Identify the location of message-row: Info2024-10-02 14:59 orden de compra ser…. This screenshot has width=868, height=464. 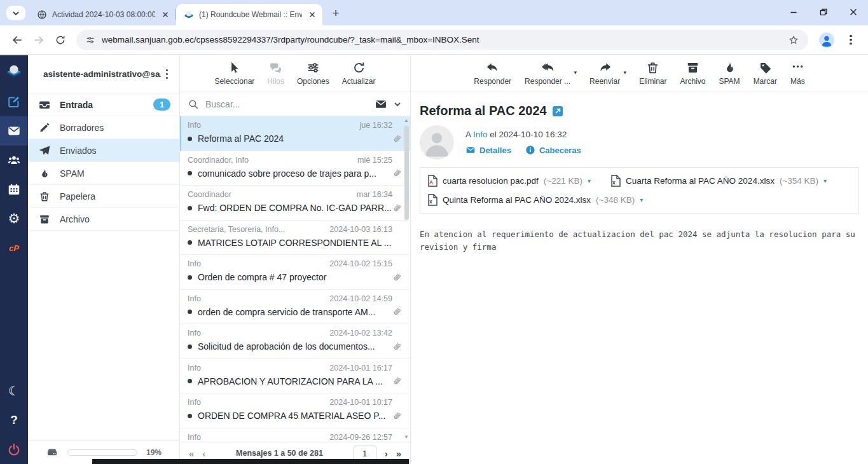
(295, 308).